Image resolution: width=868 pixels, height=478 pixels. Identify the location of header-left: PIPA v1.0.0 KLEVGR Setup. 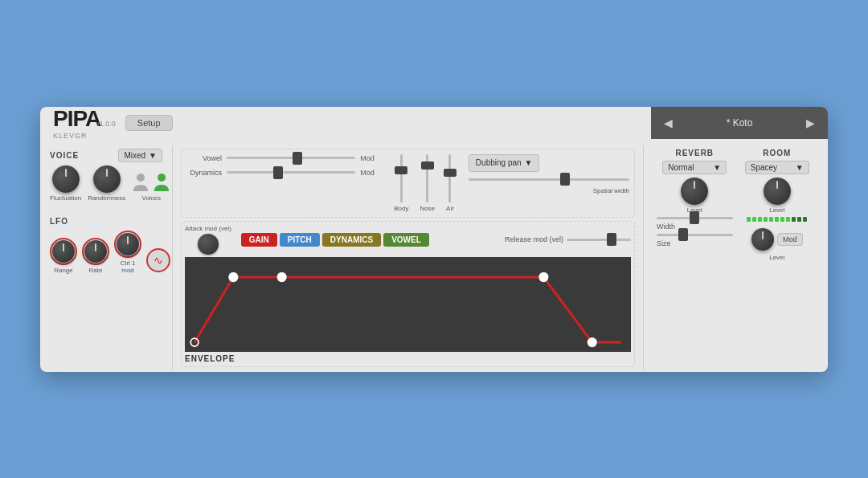
(346, 123).